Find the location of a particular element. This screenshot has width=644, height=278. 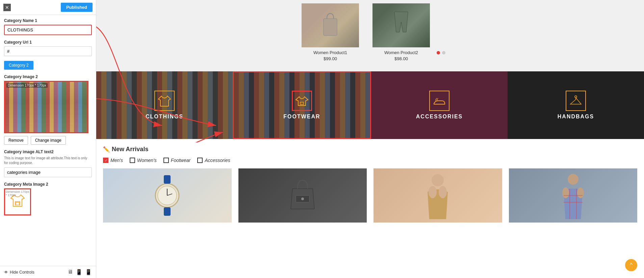

clothing-rack-image is located at coordinates (46, 107).